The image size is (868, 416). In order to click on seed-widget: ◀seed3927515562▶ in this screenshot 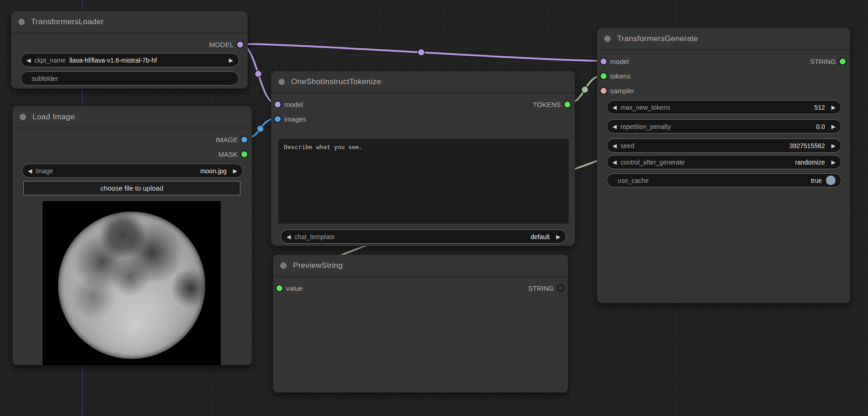, I will do `click(724, 145)`.